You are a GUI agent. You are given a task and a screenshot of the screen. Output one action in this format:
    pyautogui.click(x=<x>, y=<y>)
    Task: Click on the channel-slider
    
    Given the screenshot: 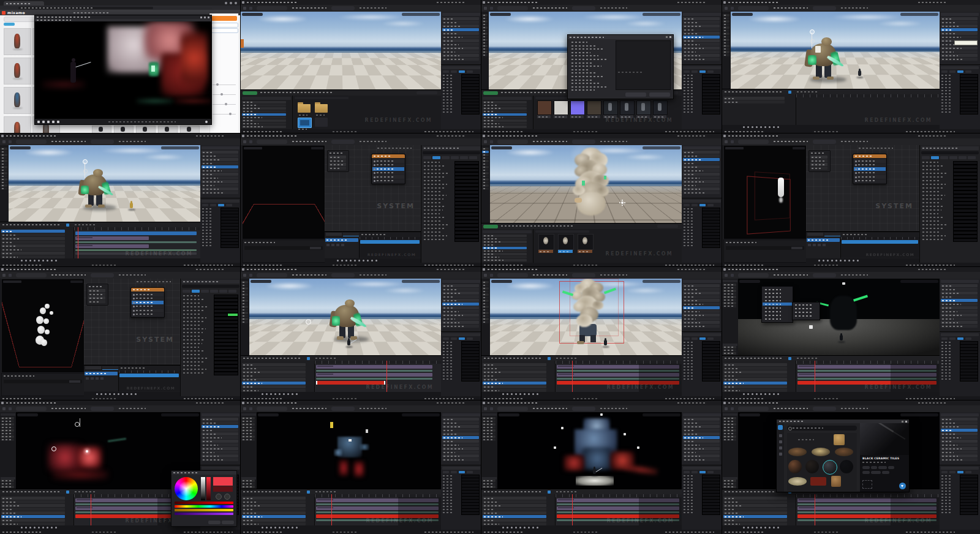 What is the action you would take?
    pyautogui.click(x=204, y=510)
    